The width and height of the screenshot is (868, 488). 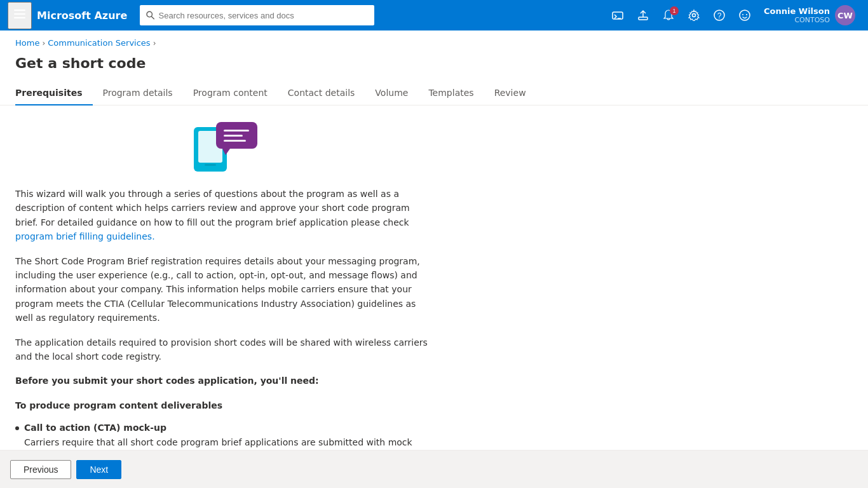 What do you see at coordinates (222, 290) in the screenshot?
I see `intro-paragraph-2: The Short Code Program Brief registratio…` at bounding box center [222, 290].